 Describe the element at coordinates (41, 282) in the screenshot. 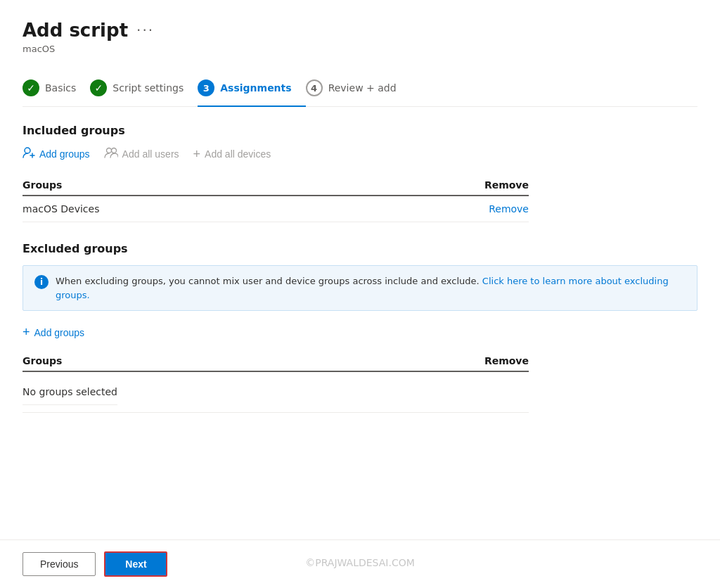

I see `info-icon: i` at that location.